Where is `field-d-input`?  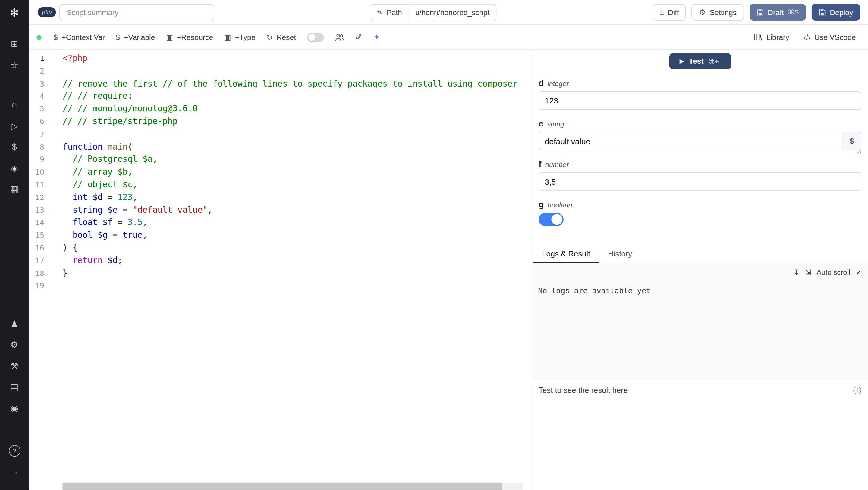 field-d-input is located at coordinates (700, 100).